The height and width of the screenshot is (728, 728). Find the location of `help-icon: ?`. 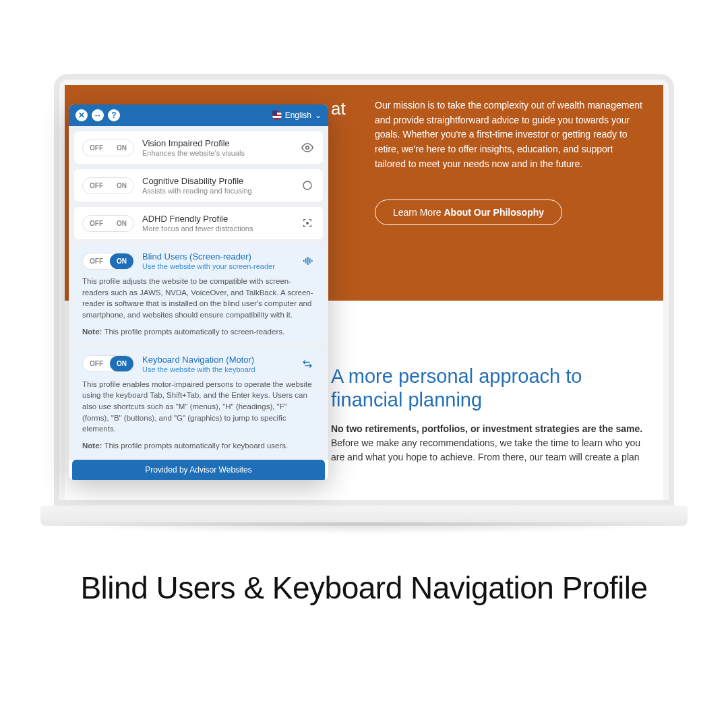

help-icon: ? is located at coordinates (114, 115).